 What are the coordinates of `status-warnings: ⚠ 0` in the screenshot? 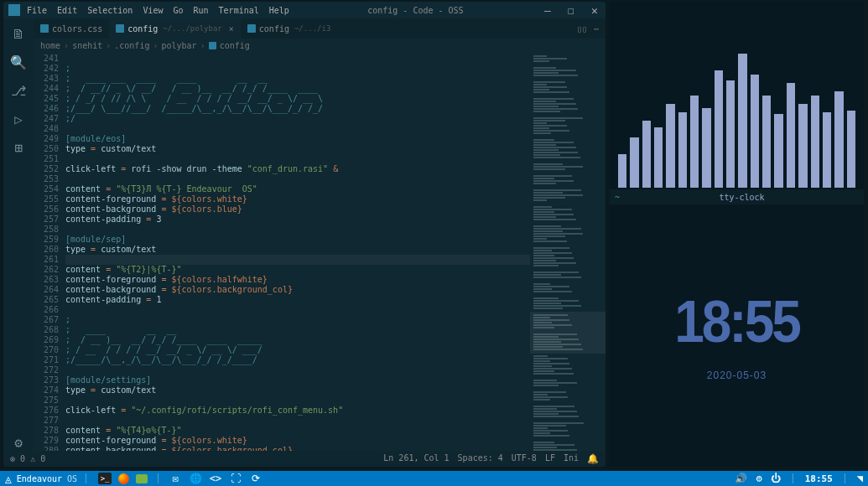 It's located at (38, 459).